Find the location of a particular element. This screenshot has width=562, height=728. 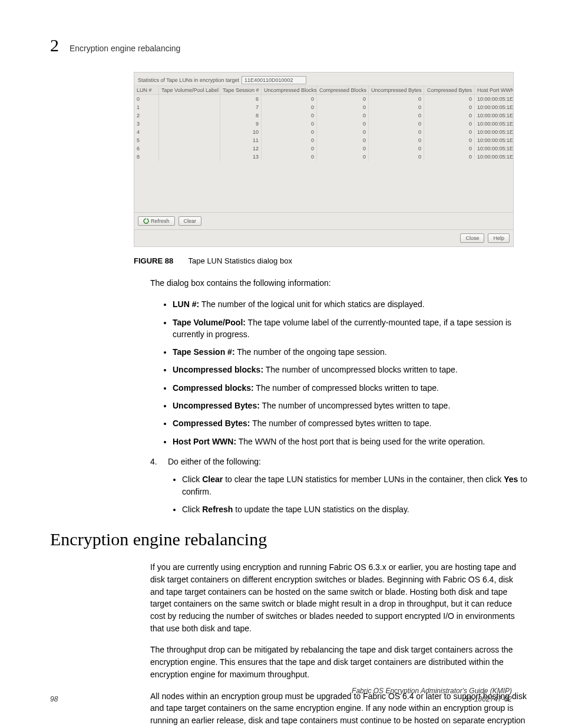

cell-lun: 1 is located at coordinates (147, 107).